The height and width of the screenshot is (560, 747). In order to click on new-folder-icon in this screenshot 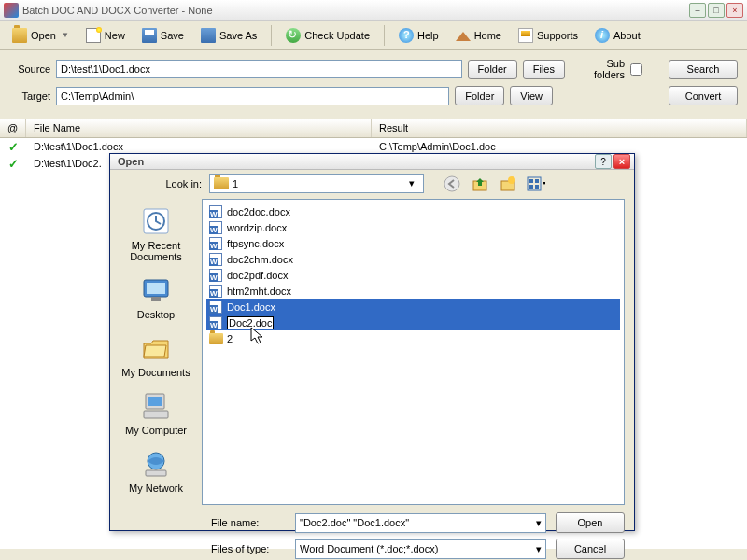, I will do `click(508, 184)`.